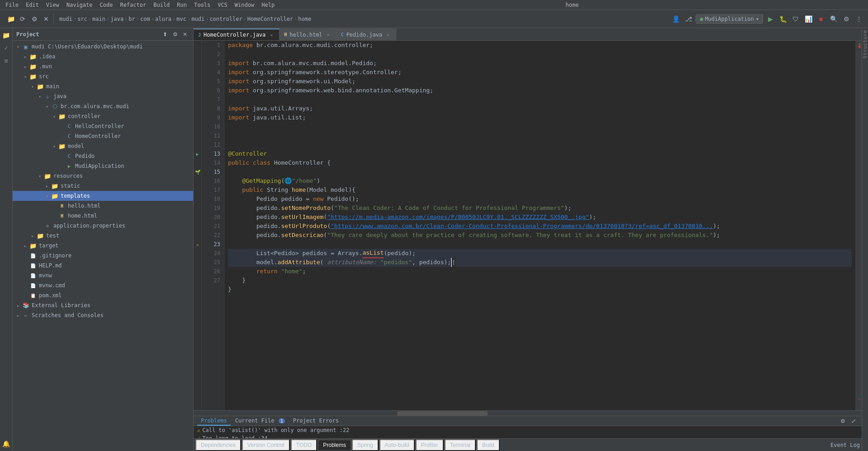 The height and width of the screenshot is (451, 868). I want to click on menu-code: Code, so click(107, 5).